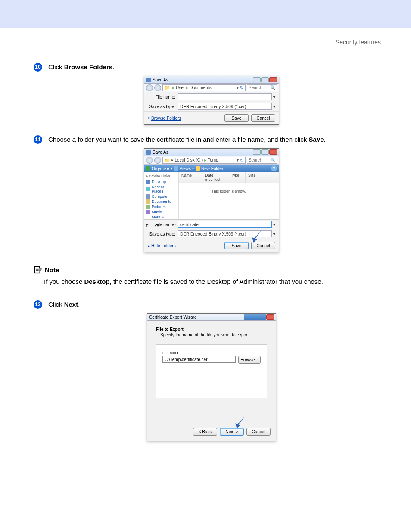 The width and height of the screenshot is (411, 532). I want to click on browse-button: Browse..., so click(249, 360).